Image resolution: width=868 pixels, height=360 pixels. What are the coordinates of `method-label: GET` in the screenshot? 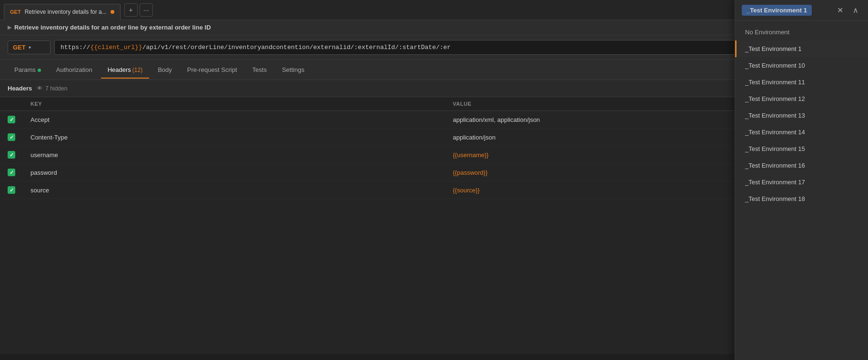 It's located at (19, 48).